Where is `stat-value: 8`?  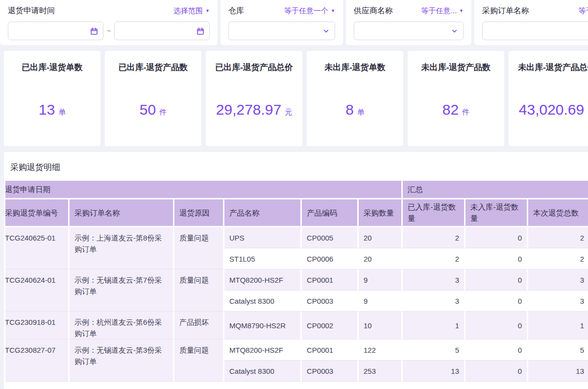 stat-value: 8 is located at coordinates (350, 110).